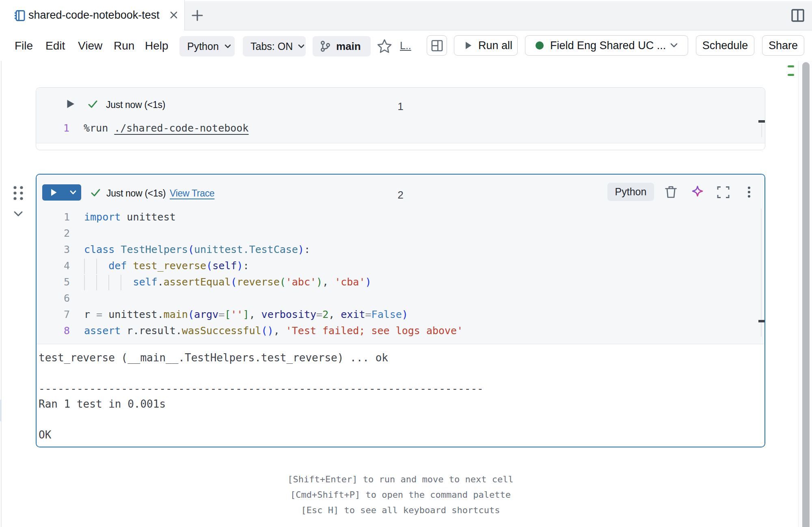  Describe the element at coordinates (384, 46) in the screenshot. I see `favorite-star-icon` at that location.